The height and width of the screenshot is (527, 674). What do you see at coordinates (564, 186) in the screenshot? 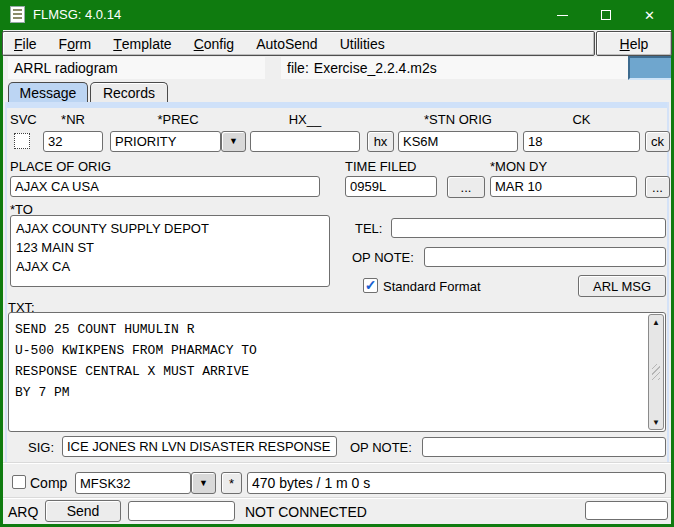
I see `mon-dy-input` at bounding box center [564, 186].